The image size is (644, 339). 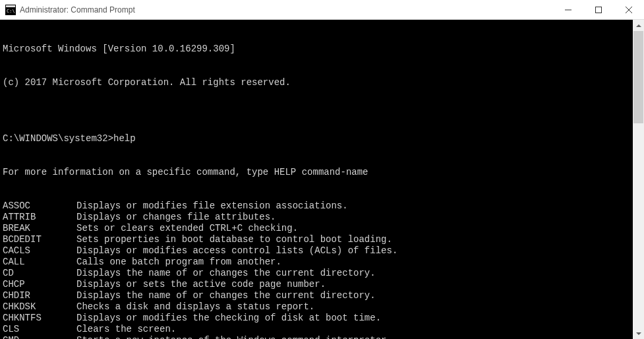 I want to click on help-command-desc: Displays or sets the active code page nu…, so click(x=201, y=285).